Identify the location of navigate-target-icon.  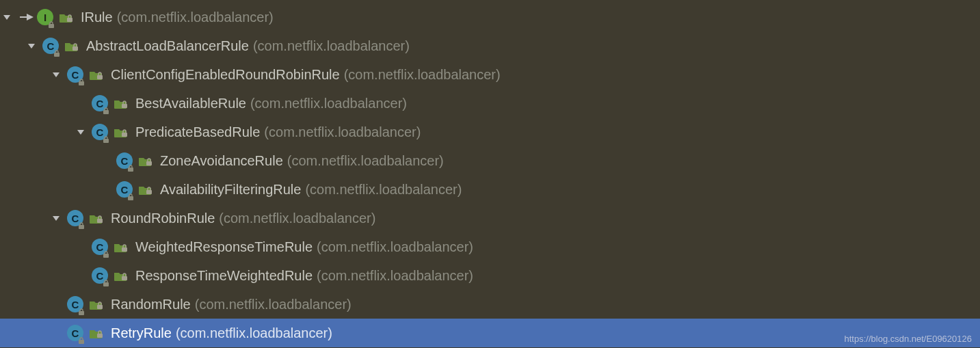
(27, 17).